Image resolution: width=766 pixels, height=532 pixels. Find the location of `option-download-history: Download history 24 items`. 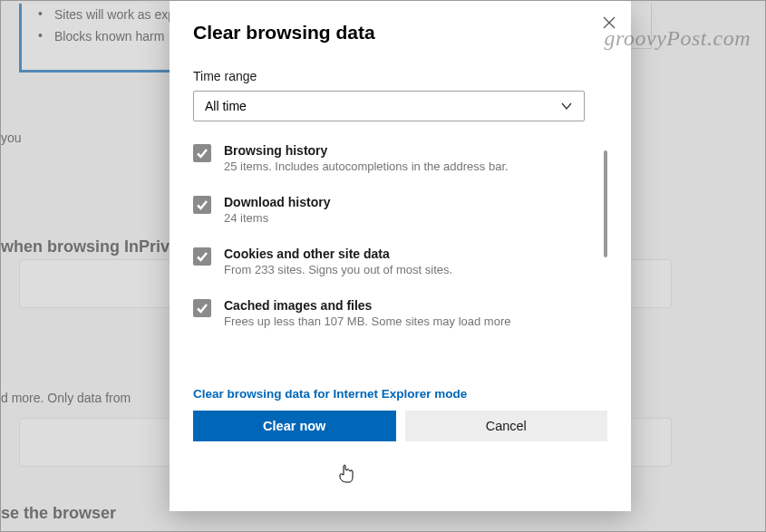

option-download-history: Download history 24 items is located at coordinates (389, 210).